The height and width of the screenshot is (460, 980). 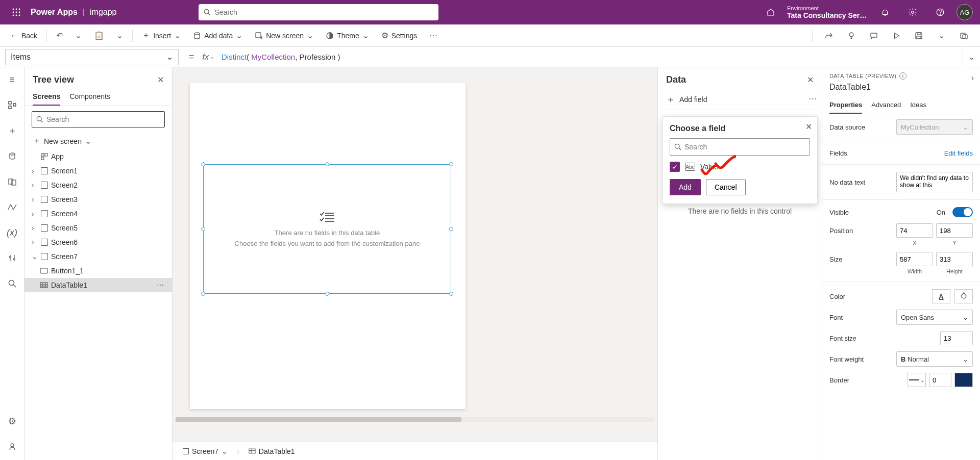 What do you see at coordinates (954, 259) in the screenshot?
I see `prop-size-h-input` at bounding box center [954, 259].